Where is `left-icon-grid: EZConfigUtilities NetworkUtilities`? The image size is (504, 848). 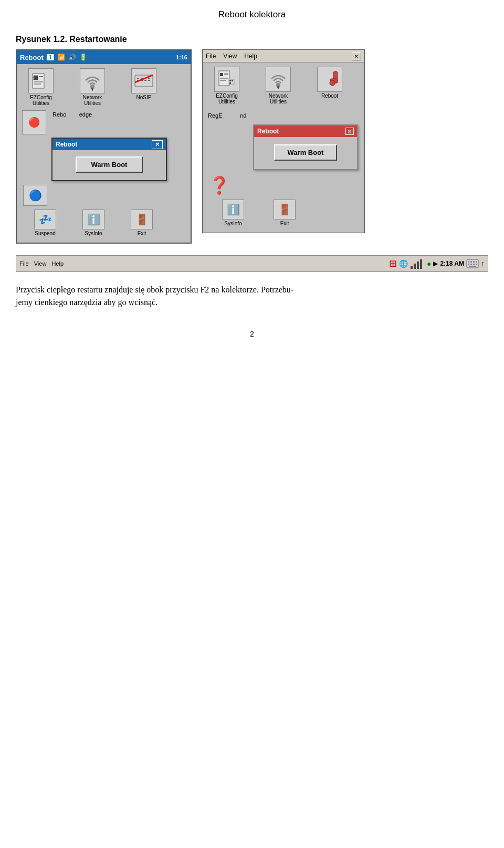 left-icon-grid: EZConfigUtilities NetworkUtilities is located at coordinates (104, 87).